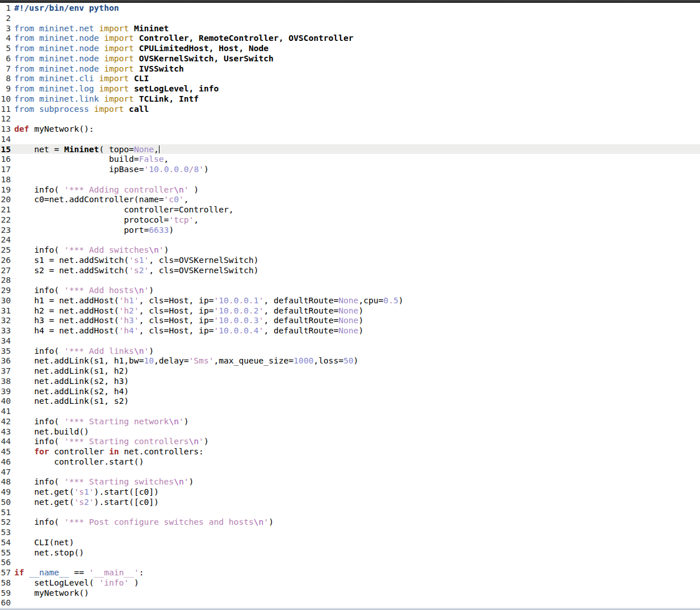  I want to click on code-line: 47, so click(350, 472).